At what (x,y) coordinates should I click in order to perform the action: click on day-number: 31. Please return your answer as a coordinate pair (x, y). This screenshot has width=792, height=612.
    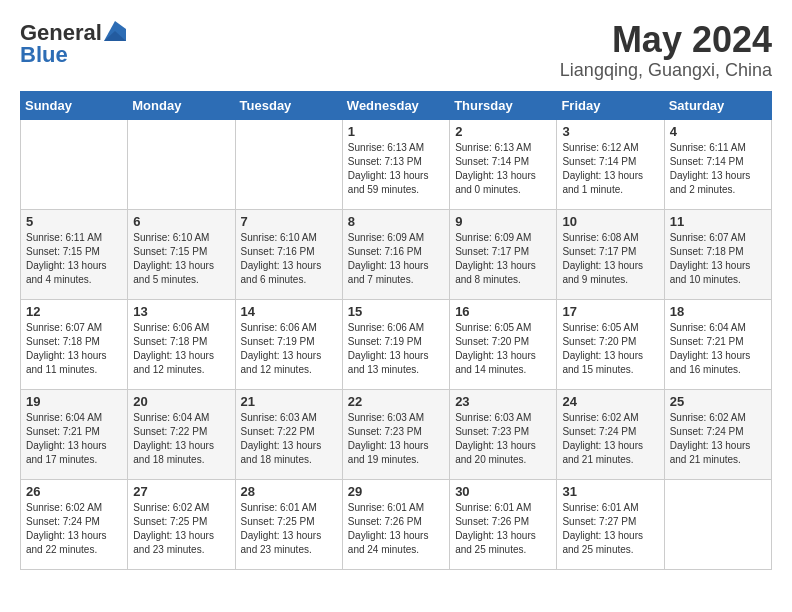
    Looking at the image, I should click on (610, 492).